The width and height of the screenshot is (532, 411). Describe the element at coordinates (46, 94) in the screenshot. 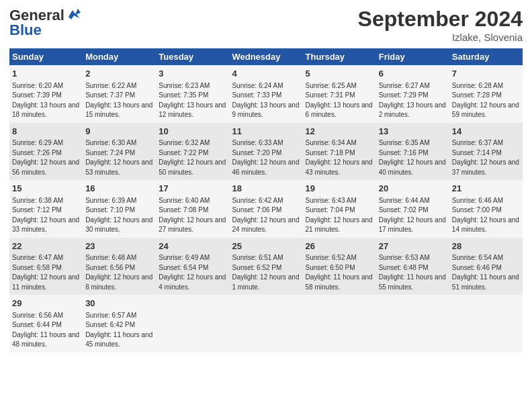

I see `calendar-cell: 1Sunrise: 6:20 AMSunset: 7:39 PMDaylight…` at that location.